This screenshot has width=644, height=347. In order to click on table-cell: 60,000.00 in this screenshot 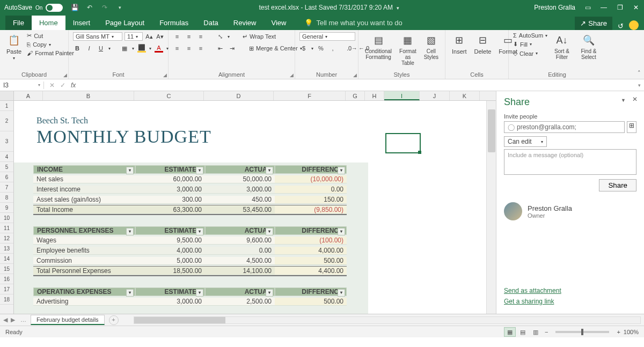, I will do `click(170, 179)`.